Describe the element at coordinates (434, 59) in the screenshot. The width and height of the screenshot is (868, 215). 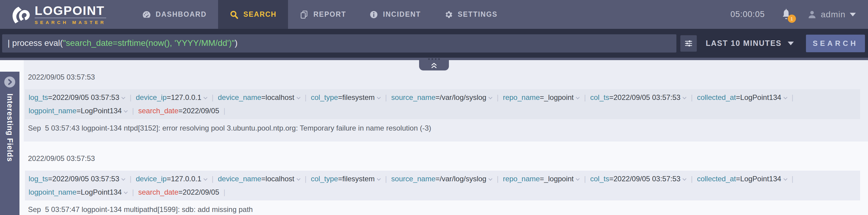
I see `collapse-strip` at that location.